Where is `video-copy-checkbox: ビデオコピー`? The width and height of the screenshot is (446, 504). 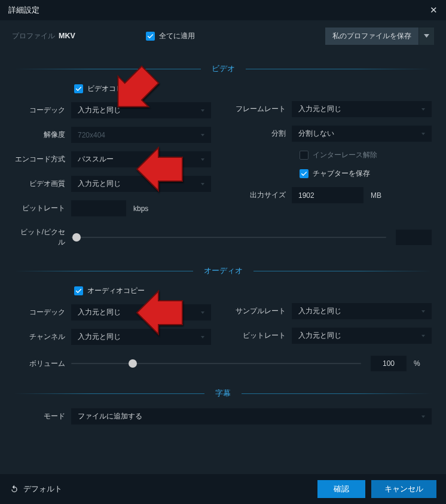
video-copy-checkbox: ビデオコピー is located at coordinates (142, 88).